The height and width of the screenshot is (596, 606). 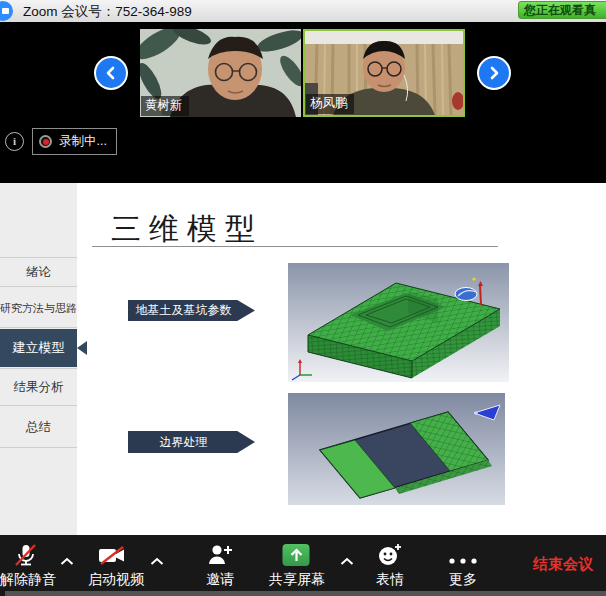 I want to click on participant-1-name-tag: 黄树新, so click(x=165, y=106).